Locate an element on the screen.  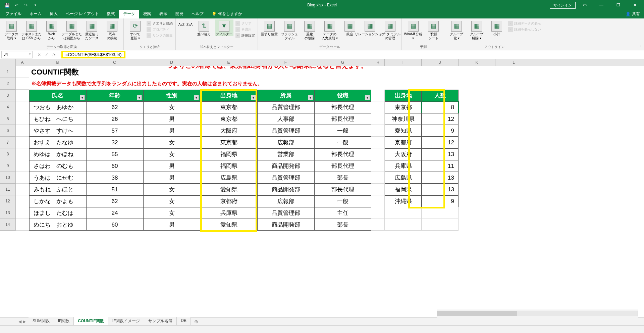
ribbon-item: ▫リンクの編集 is located at coordinates (160, 36).